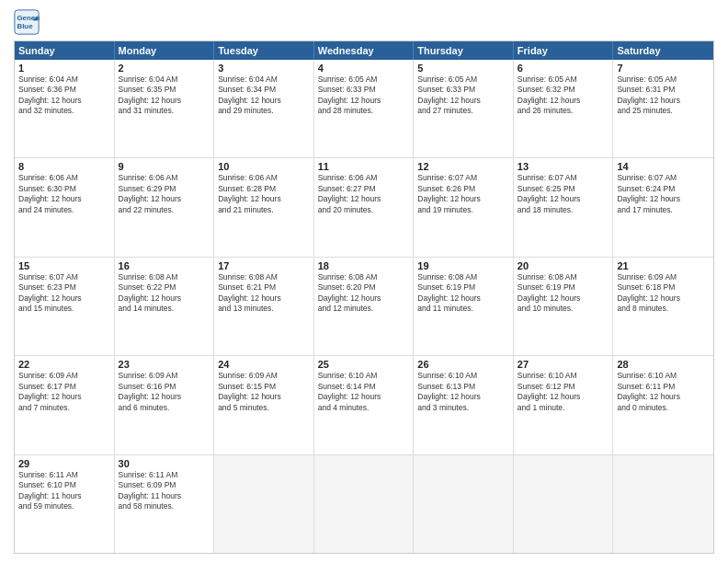  Describe the element at coordinates (165, 207) in the screenshot. I see `calendar-cell: 9Sunrise: 6:06 AMSunset: 6:29 PMDaylight…` at that location.